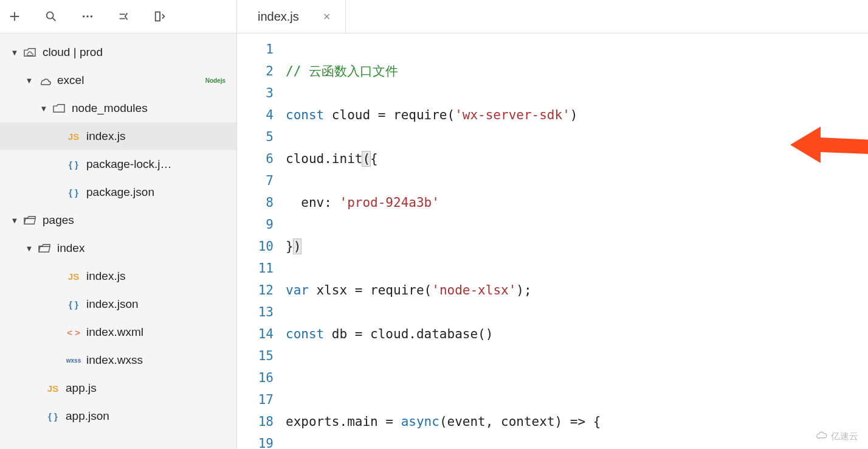 The width and height of the screenshot is (868, 449). What do you see at coordinates (74, 360) in the screenshot?
I see `wxss-icon: wxss` at bounding box center [74, 360].